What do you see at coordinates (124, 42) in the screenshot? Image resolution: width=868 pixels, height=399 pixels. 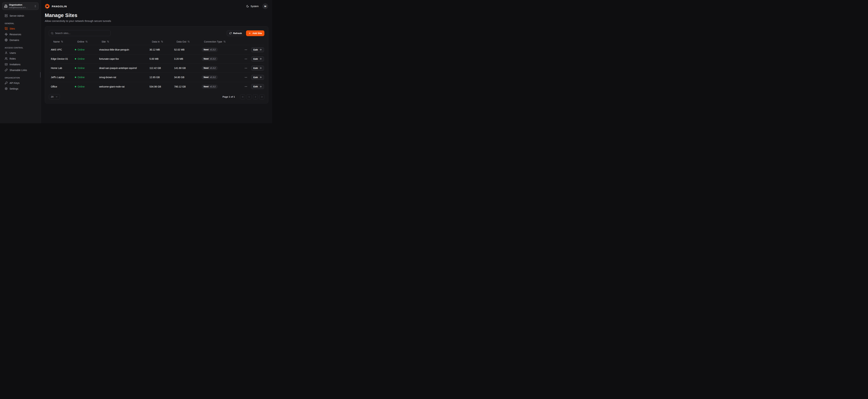 I see `column-header-site: Site` at bounding box center [124, 42].